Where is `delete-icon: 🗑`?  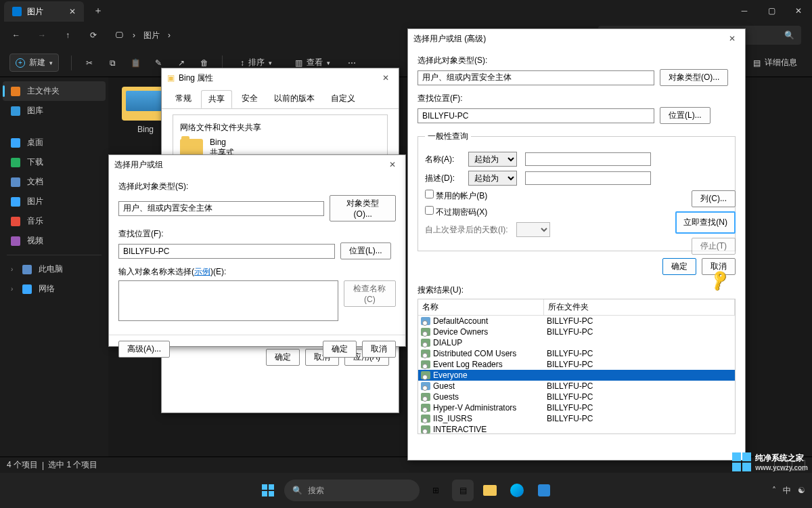
delete-icon: 🗑 is located at coordinates (204, 63).